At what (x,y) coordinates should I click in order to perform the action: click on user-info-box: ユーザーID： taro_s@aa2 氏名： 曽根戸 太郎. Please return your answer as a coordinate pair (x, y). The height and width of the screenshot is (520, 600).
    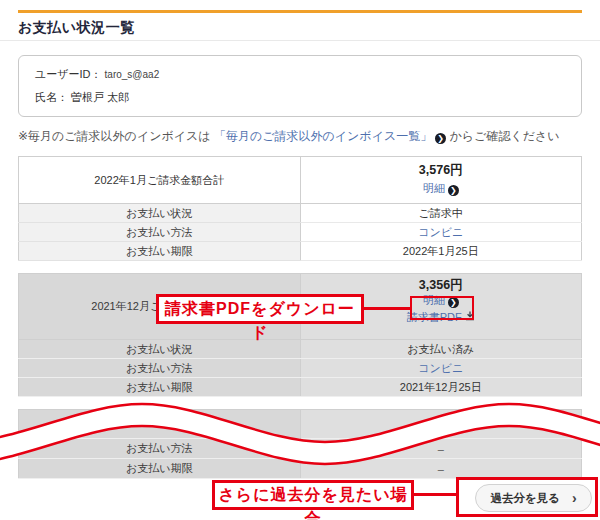
    Looking at the image, I should click on (300, 86).